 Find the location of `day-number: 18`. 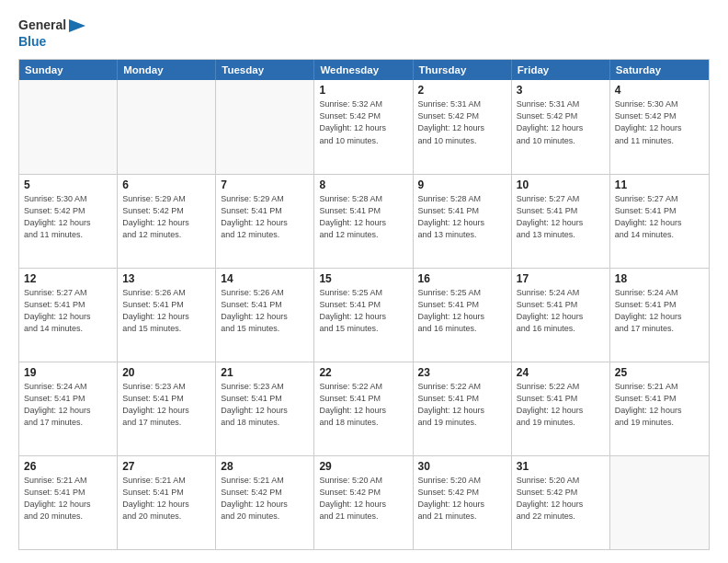

day-number: 18 is located at coordinates (660, 279).